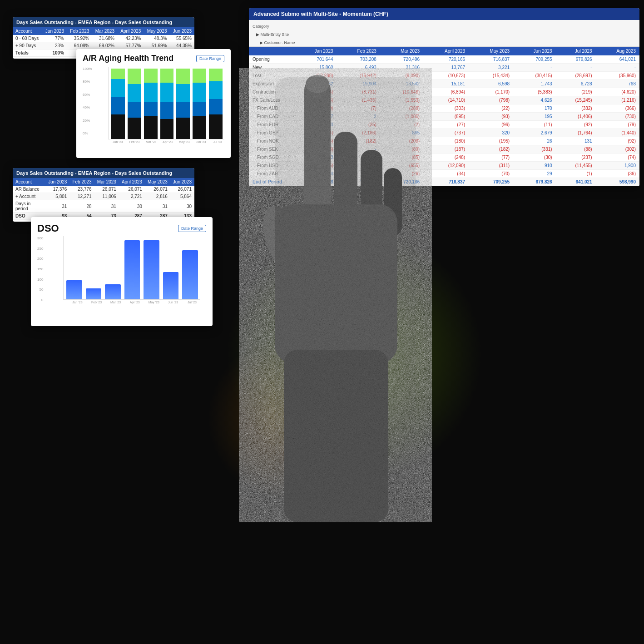  Describe the element at coordinates (104, 173) in the screenshot. I see `dso-data-header: Days Sales Outstanding - EMEA Region - D…` at that location.